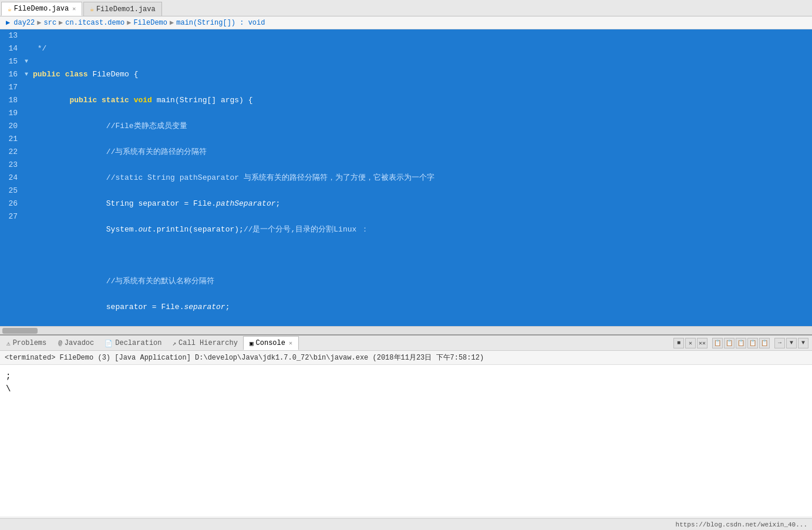 The width and height of the screenshot is (812, 530). I want to click on tab-console: ▣ Console ✕, so click(271, 343).